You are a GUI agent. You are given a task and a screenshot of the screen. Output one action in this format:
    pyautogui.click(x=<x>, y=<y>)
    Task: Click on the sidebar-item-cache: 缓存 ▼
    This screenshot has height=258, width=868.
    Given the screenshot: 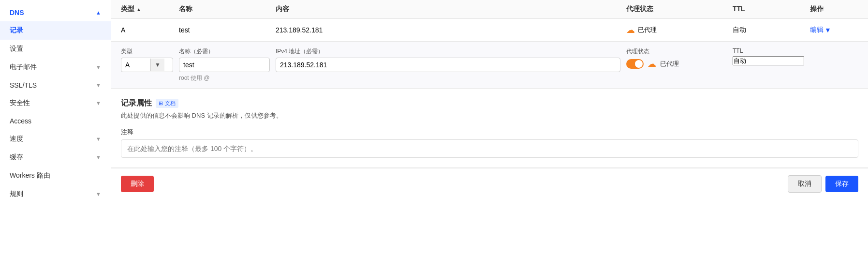 What is the action you would take?
    pyautogui.click(x=55, y=157)
    